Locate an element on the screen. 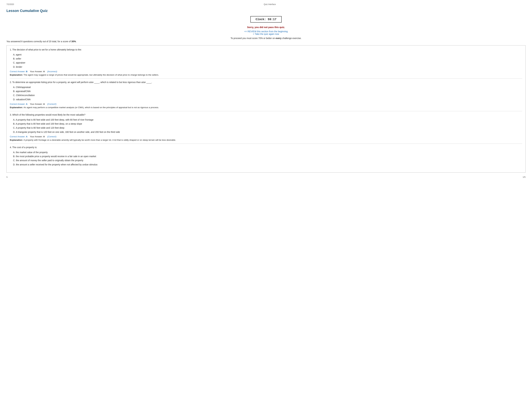  question-block-3: 3. Which of the following properties wou… is located at coordinates (266, 129).